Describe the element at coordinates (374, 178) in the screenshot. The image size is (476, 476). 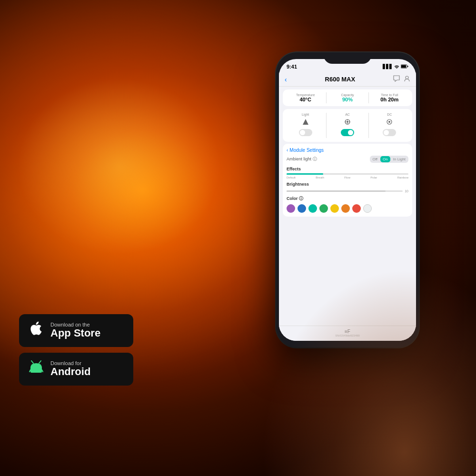
I see `effect-polar: Polar` at that location.